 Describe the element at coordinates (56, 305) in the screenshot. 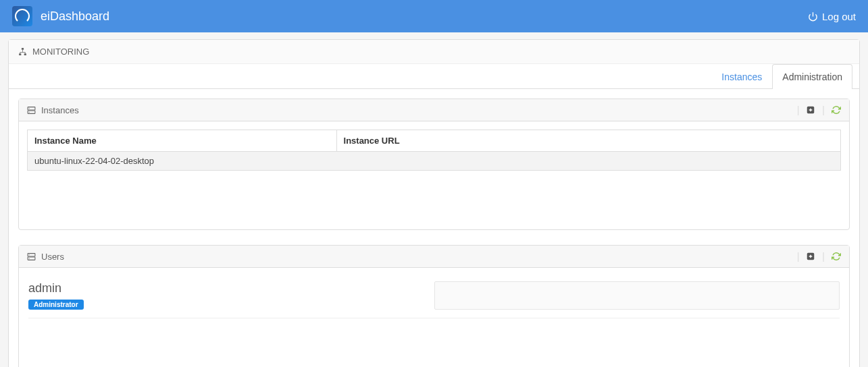

I see `role-badge: Administrator` at that location.